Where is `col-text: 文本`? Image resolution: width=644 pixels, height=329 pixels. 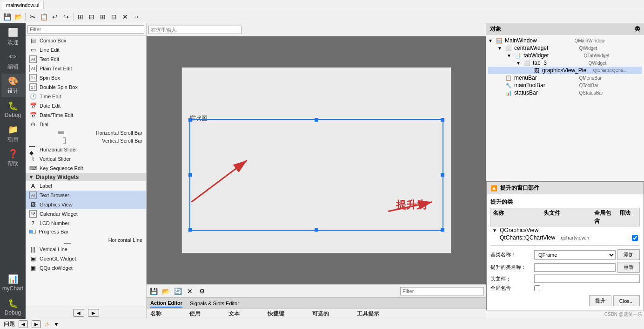 col-text: 文本 is located at coordinates (234, 314).